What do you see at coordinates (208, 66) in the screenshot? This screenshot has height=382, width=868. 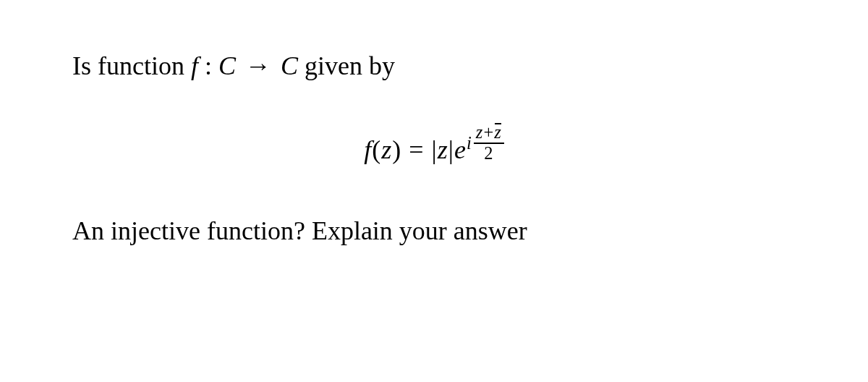 I see `colon: :` at bounding box center [208, 66].